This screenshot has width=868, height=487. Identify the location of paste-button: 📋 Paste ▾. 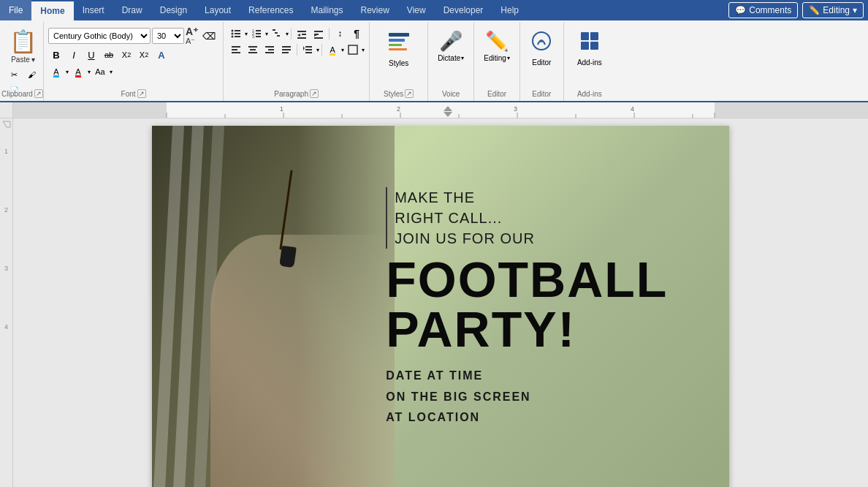
(23, 46).